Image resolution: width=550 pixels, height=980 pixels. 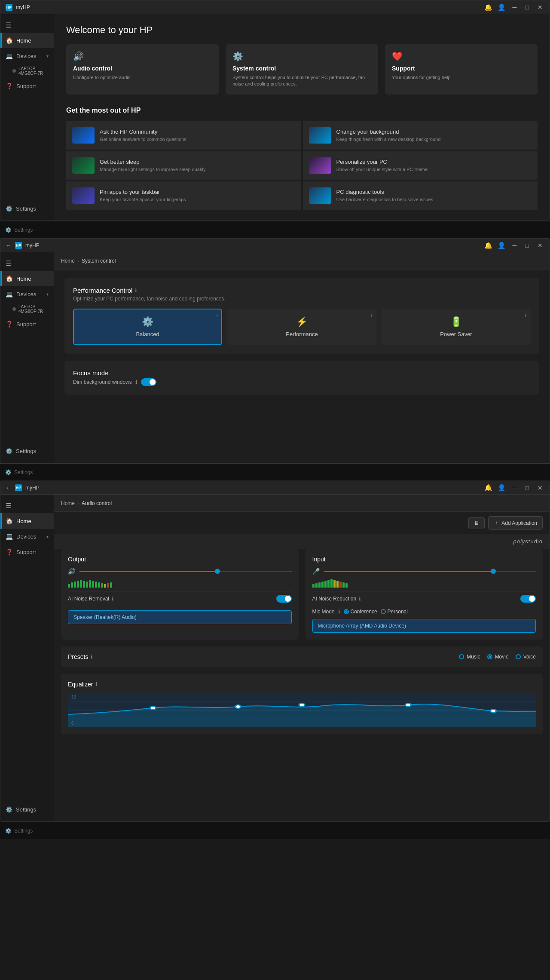 I want to click on perf-card-balanced: ℹ ⚙️ Balanced, so click(x=148, y=327).